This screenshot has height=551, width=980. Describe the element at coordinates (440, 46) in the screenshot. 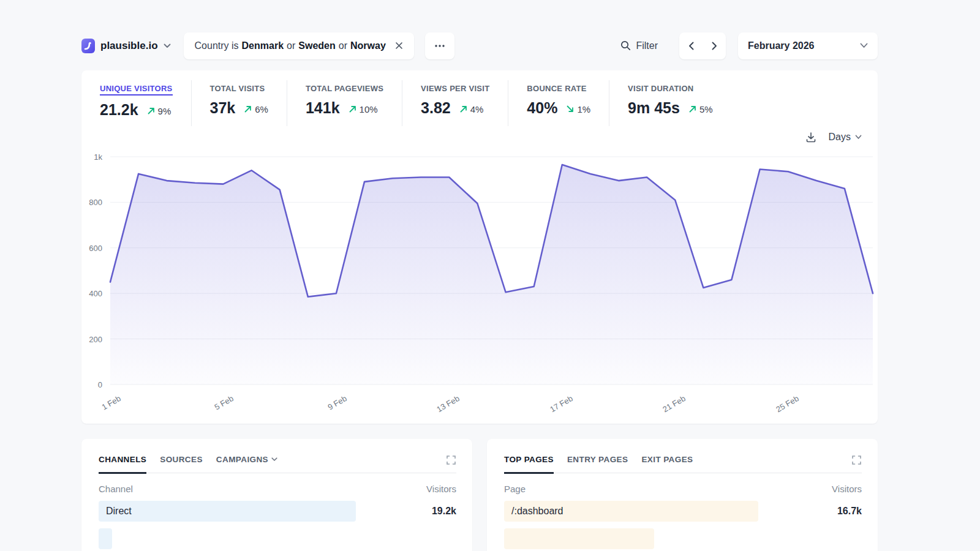

I see `ellipsis-icon` at that location.